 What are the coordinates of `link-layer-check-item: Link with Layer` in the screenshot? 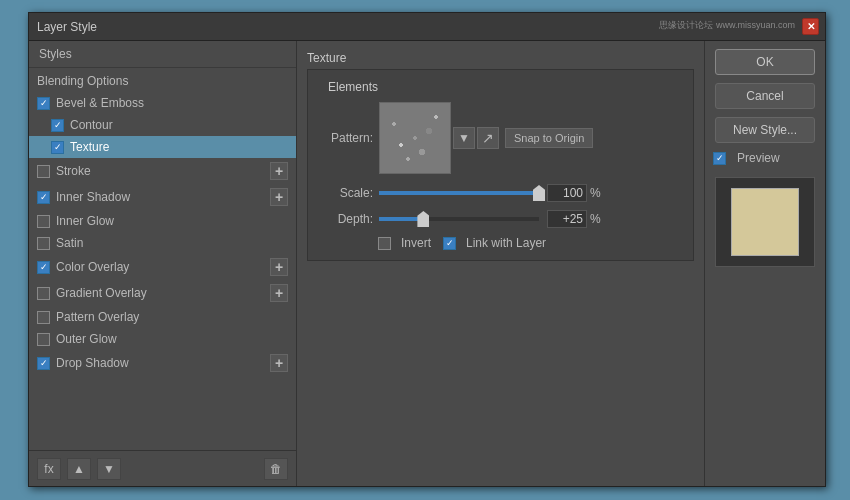 It's located at (494, 243).